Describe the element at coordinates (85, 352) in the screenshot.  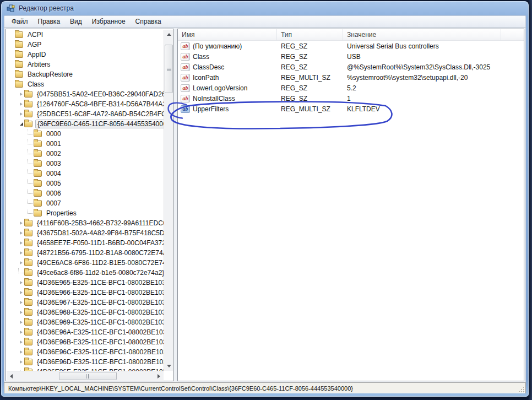
I see `tree-item: {4D36E96C-E325-11CE-BFC1-08002BE10318}` at that location.